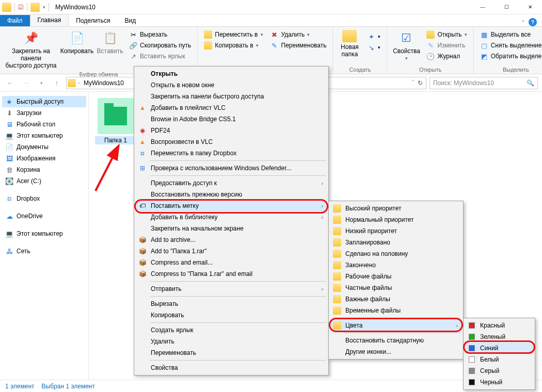  I want to click on ctx-vlc-play: ▲Воспроизвести в VLC, so click(231, 142).